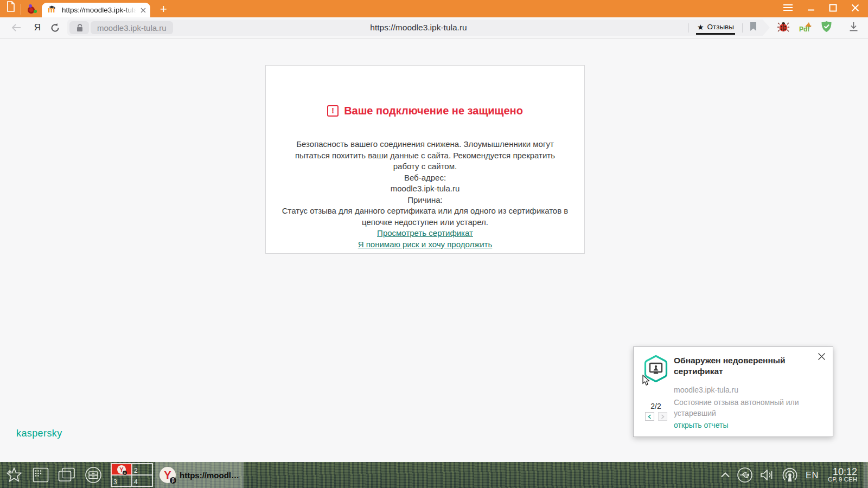 This screenshot has height=488, width=868. I want to click on prev-notification-button, so click(650, 416).